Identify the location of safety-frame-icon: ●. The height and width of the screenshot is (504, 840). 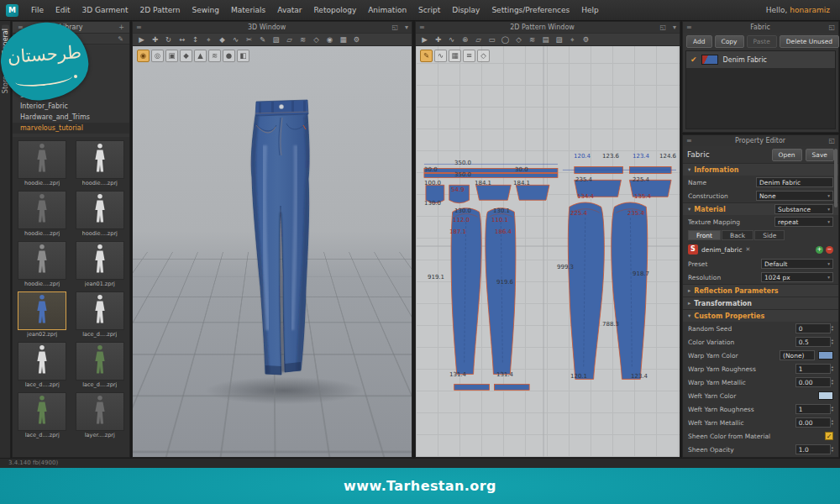
(228, 55).